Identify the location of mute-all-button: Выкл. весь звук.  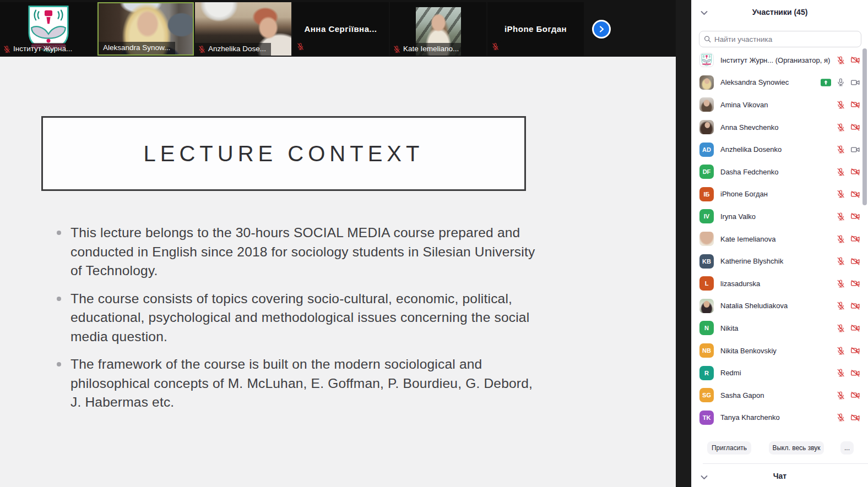
(796, 448).